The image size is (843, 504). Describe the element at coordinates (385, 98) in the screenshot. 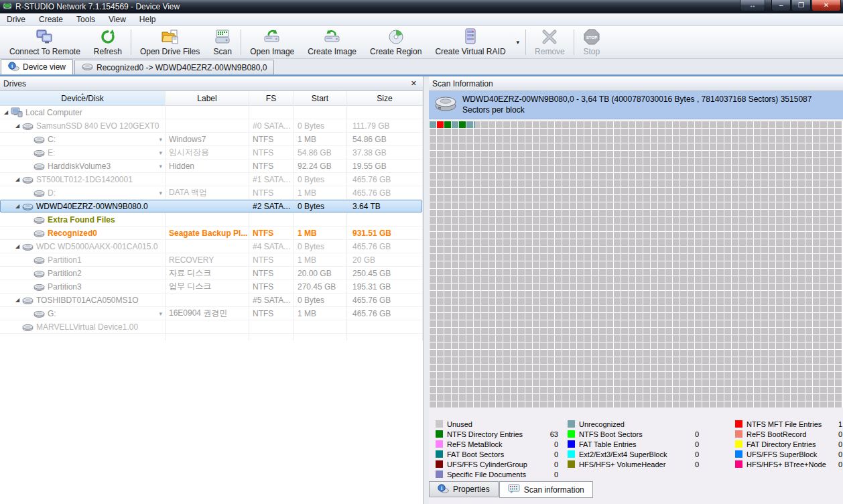

I see `column-header-size: Size` at that location.